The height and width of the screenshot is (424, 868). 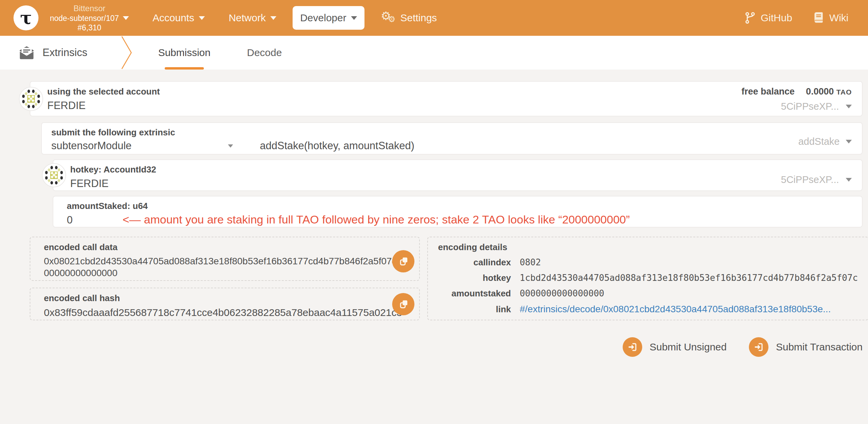 I want to click on tab-bar: Extrinsics Submission Decode, so click(x=434, y=53).